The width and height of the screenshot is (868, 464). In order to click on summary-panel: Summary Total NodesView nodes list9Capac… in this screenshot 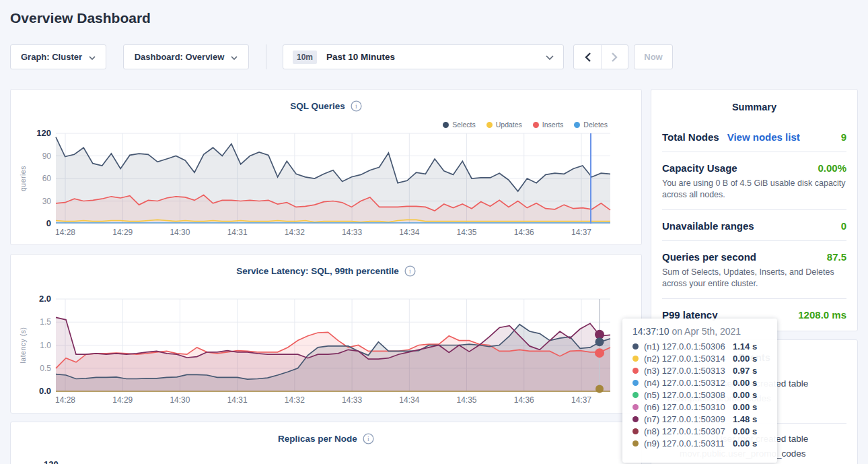, I will do `click(754, 210)`.